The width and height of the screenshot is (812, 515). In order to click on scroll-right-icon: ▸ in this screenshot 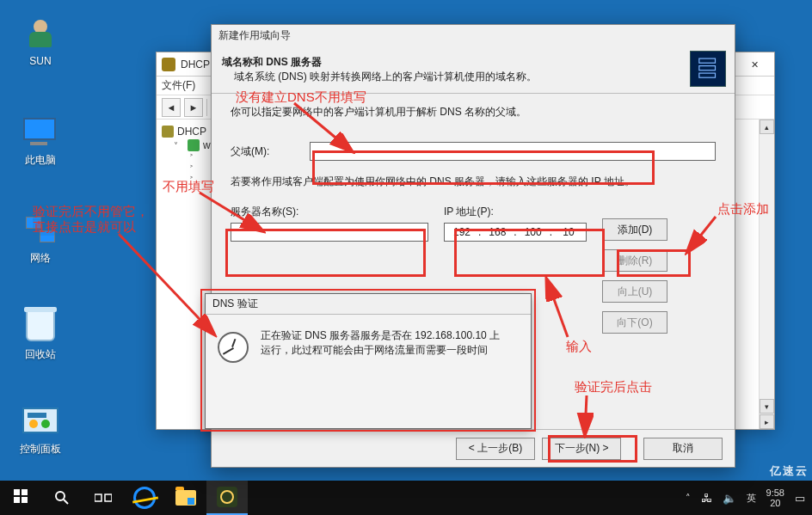, I will do `click(767, 421)`.